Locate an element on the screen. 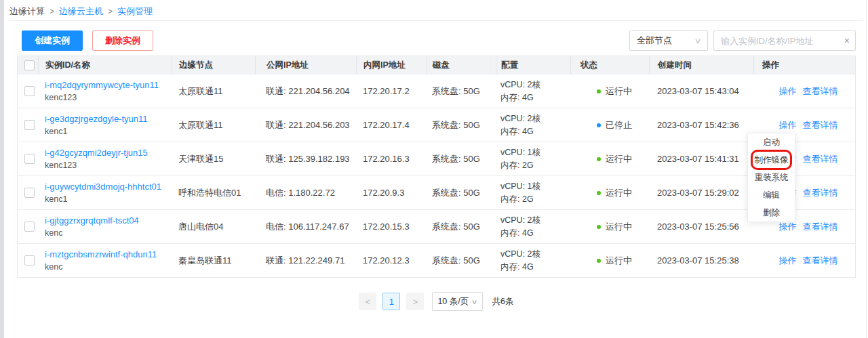 The height and width of the screenshot is (338, 868). table-row: i-gjtggzrxgrqtqmlf-tsct04 kenc 唐山电信04 电信… is located at coordinates (437, 226).